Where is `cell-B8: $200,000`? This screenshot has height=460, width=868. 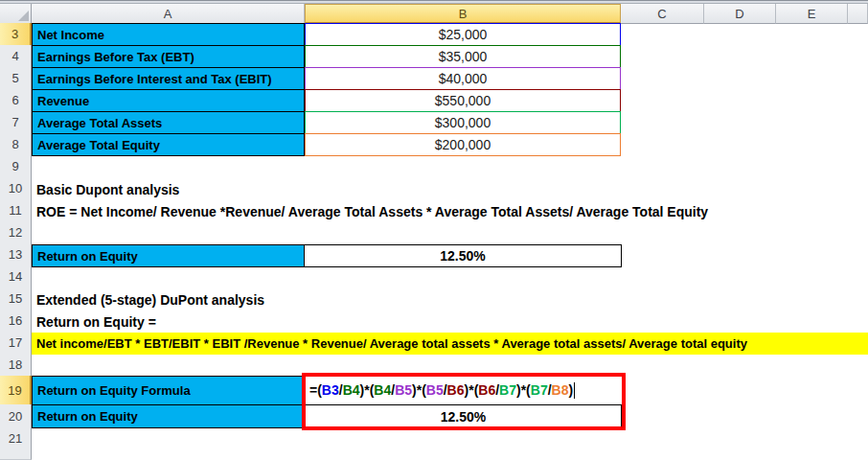
cell-B8: $200,000 is located at coordinates (463, 145).